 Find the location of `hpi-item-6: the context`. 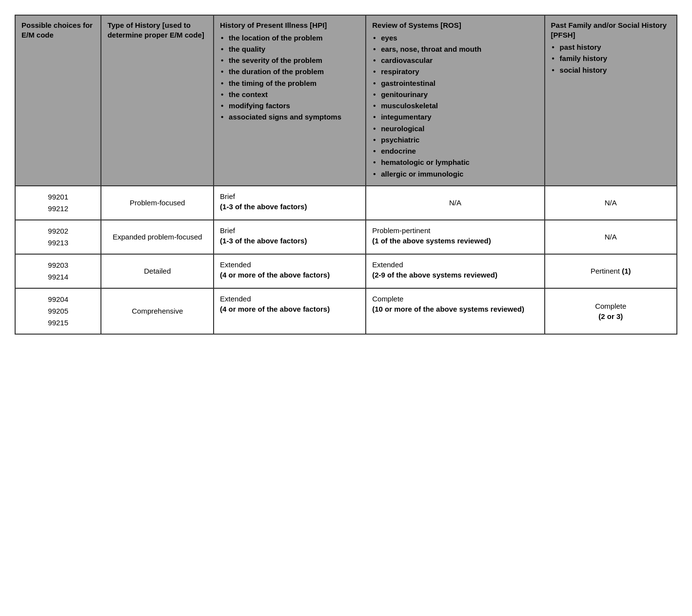

hpi-item-6: the context is located at coordinates (290, 95).